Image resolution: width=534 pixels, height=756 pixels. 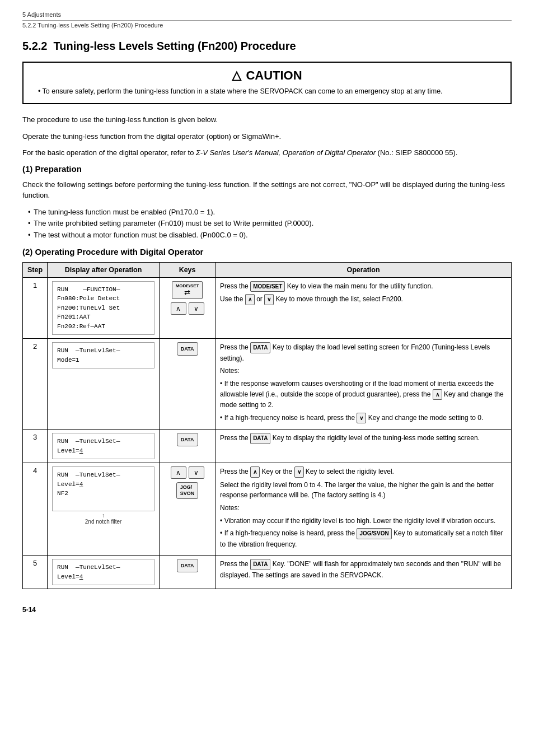 What do you see at coordinates (179, 473) in the screenshot?
I see `up-arrow-key-4: ∧` at bounding box center [179, 473].